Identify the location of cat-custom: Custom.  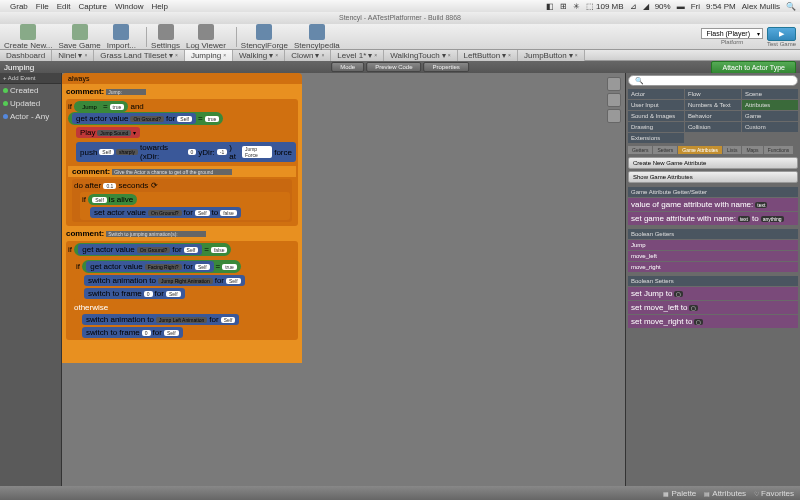
(770, 127).